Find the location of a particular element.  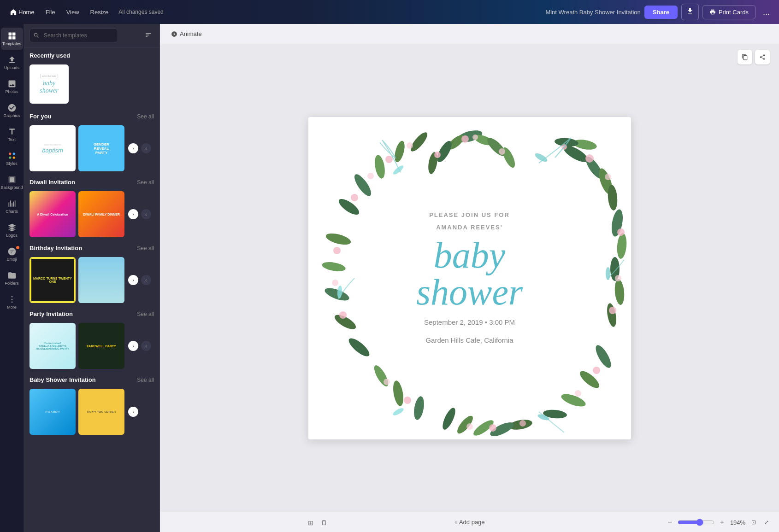

search-bar is located at coordinates (92, 36).